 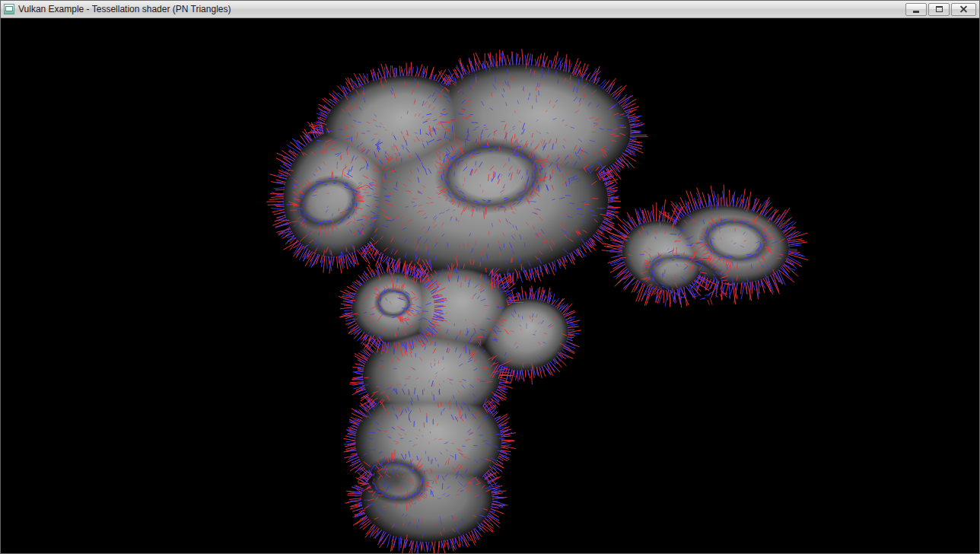 I want to click on window-title: Vulkan Example - Tessellation shader (PN…, so click(x=460, y=9).